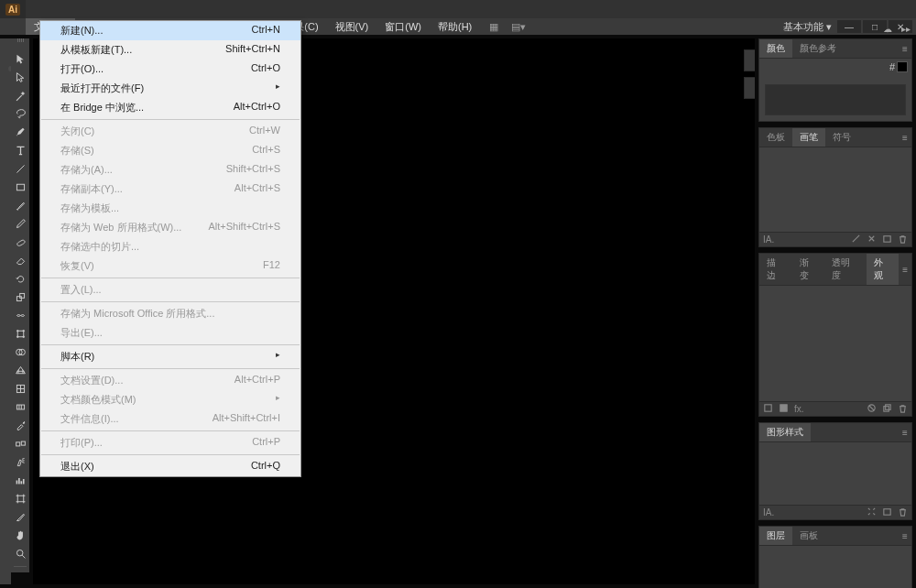 The image size is (916, 588). I want to click on file-menu-item-28: 退出(X)Ctrl+Q, so click(170, 467).